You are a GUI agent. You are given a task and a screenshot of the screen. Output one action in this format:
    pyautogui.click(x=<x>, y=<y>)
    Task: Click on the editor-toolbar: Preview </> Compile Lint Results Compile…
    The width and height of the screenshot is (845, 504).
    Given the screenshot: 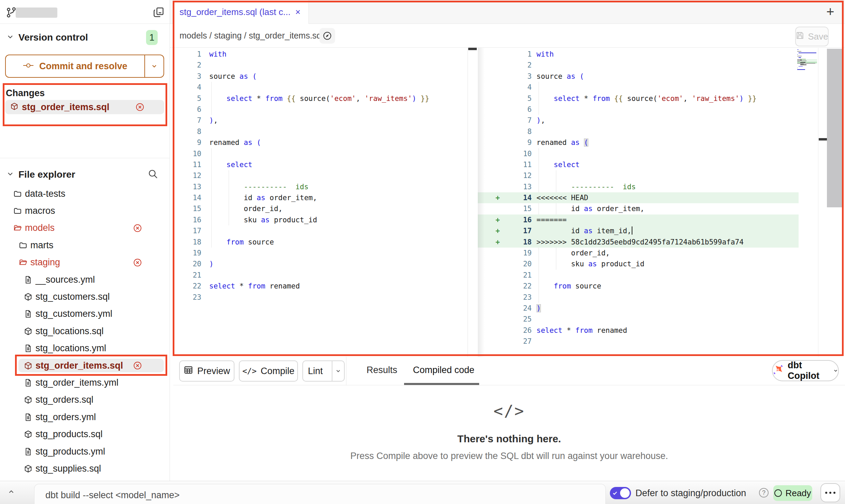 What is the action you would take?
    pyautogui.click(x=509, y=371)
    